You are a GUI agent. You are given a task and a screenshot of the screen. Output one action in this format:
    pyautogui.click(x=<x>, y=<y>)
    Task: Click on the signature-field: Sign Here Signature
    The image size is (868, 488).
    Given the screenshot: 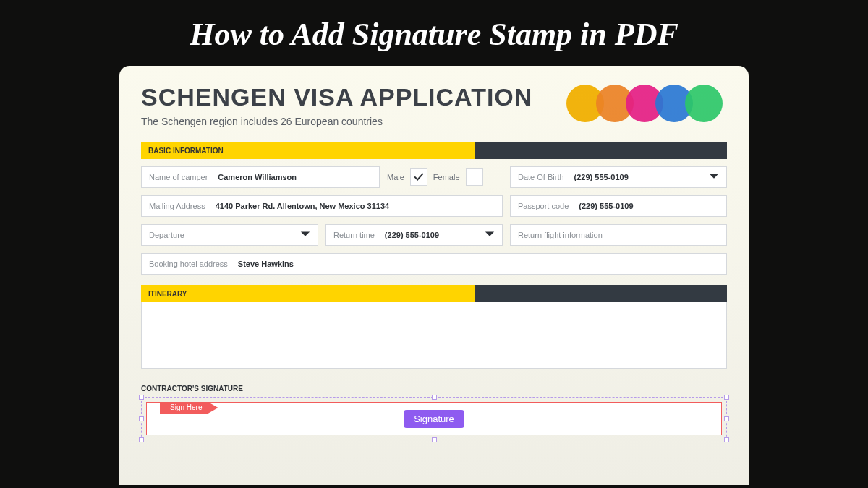 What is the action you would take?
    pyautogui.click(x=434, y=419)
    